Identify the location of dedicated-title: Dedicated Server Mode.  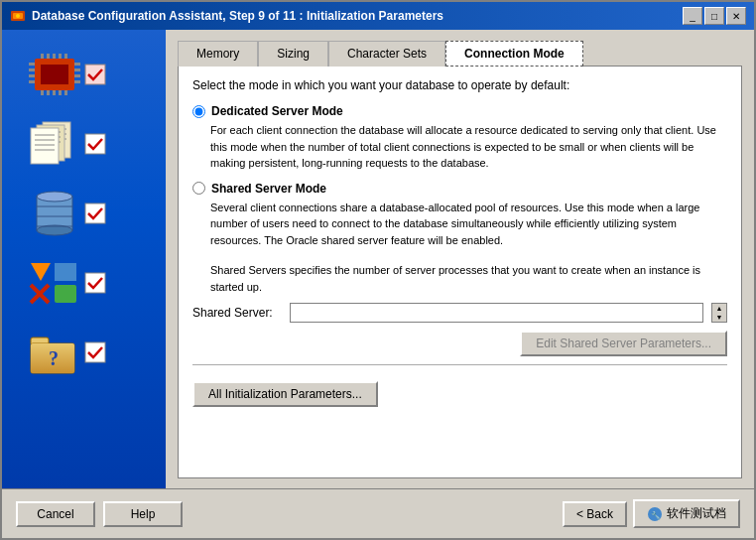
(278, 111).